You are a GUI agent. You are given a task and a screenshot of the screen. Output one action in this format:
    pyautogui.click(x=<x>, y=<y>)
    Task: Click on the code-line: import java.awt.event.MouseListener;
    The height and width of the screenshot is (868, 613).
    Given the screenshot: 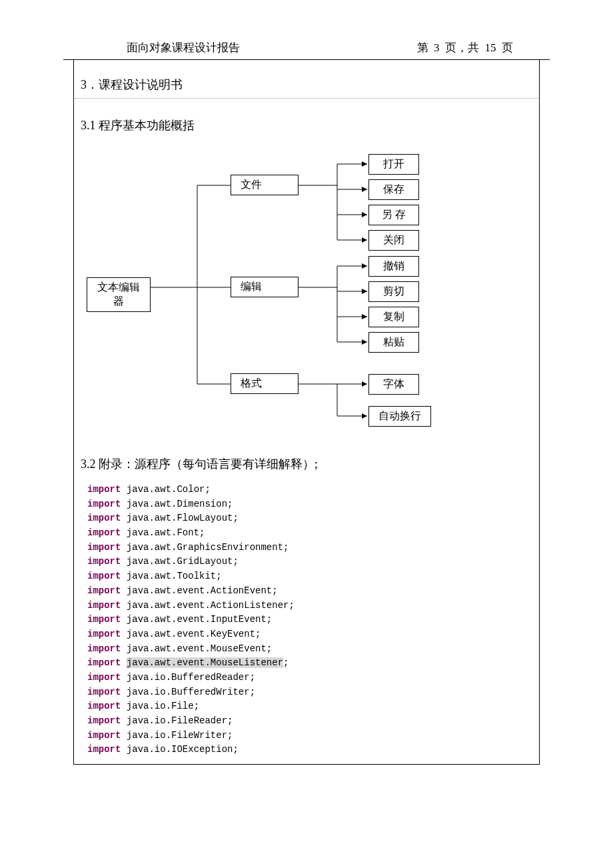 What is the action you would take?
    pyautogui.click(x=313, y=663)
    